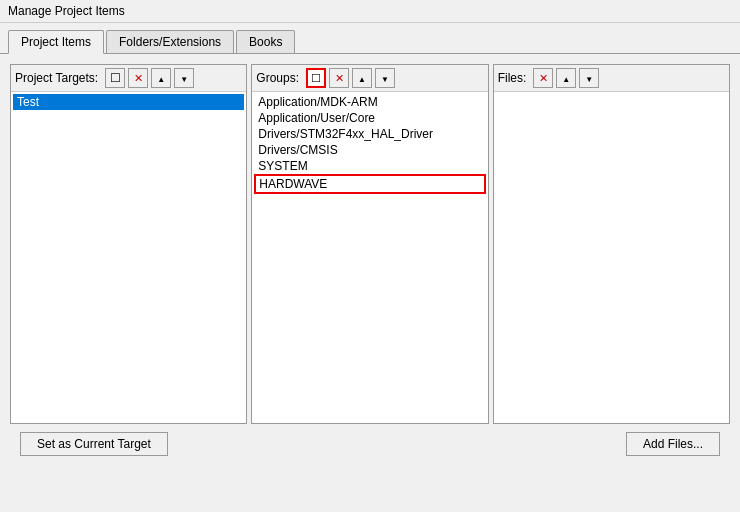 The width and height of the screenshot is (740, 512). I want to click on groups-label: Groups:, so click(278, 78).